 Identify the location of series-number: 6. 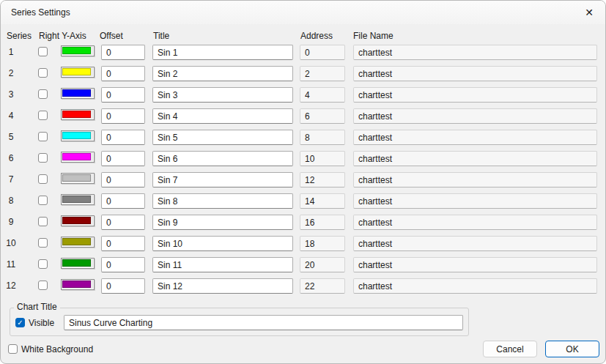
(11, 158).